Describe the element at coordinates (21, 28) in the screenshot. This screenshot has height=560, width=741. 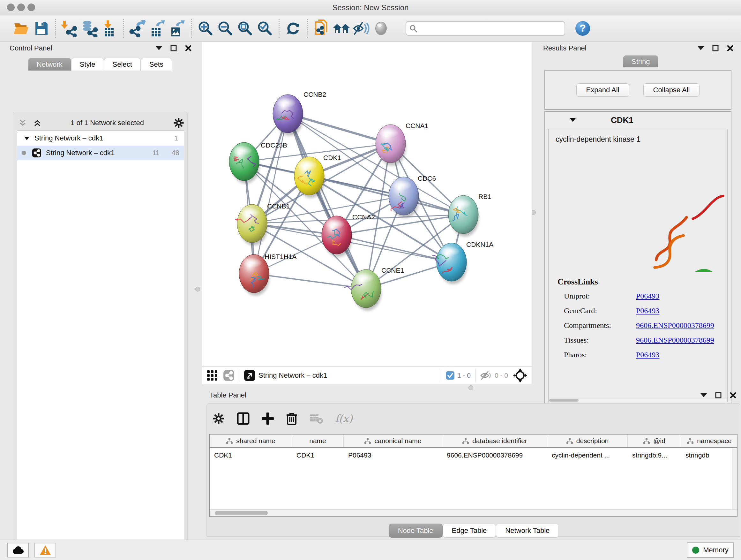
I see `open-session-icon` at that location.